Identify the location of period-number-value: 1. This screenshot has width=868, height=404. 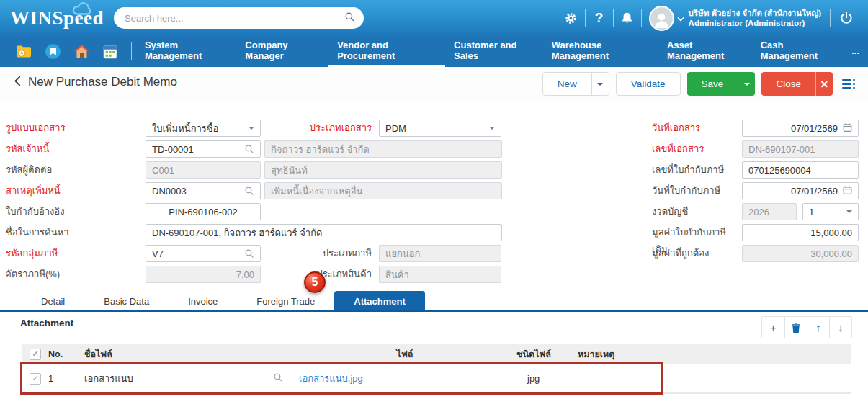
(828, 212).